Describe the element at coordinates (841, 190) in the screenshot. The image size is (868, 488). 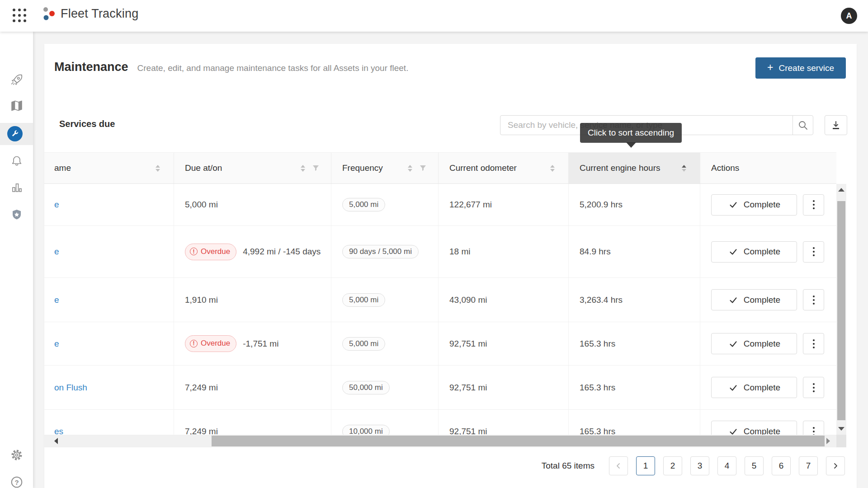
I see `scroll-up-arrow-icon` at that location.